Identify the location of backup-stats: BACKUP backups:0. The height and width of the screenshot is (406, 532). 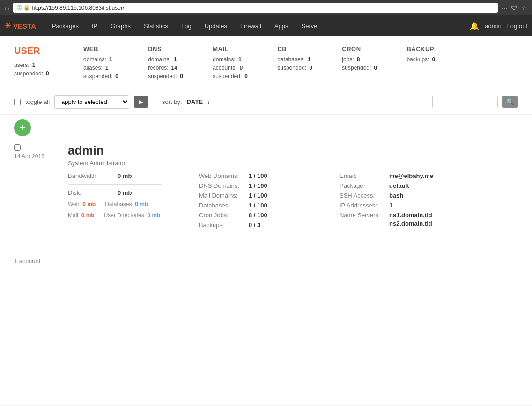
(424, 64).